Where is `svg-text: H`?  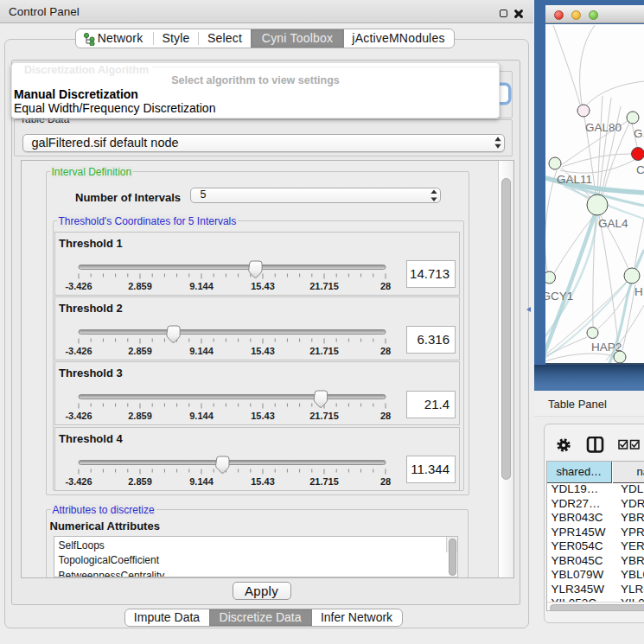 svg-text: H is located at coordinates (639, 292).